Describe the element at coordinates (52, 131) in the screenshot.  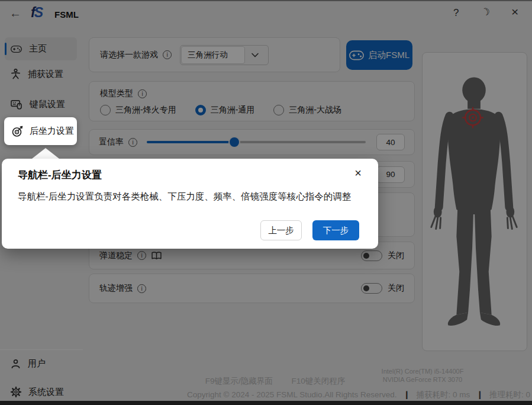
I see `sidebar-item-label: 后坐力设置` at that location.